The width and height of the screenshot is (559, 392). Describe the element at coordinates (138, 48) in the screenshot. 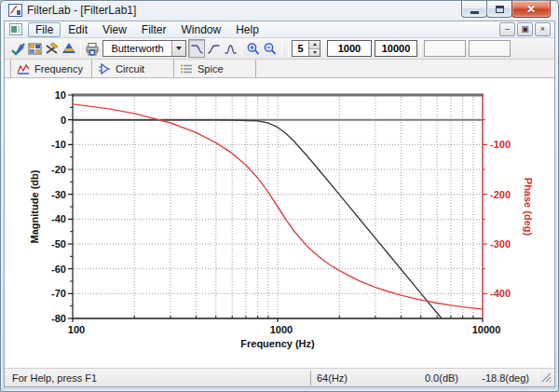

I see `approximation-value: Butterworth` at that location.